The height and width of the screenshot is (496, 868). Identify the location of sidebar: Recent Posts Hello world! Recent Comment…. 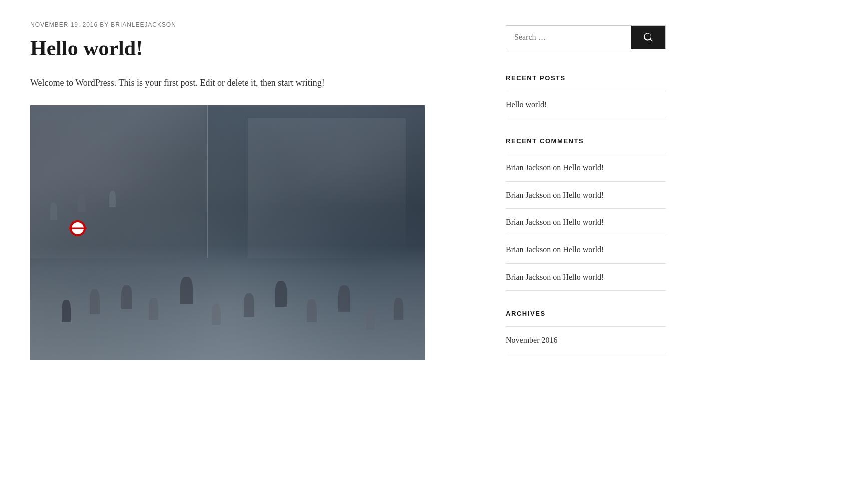
(586, 196).